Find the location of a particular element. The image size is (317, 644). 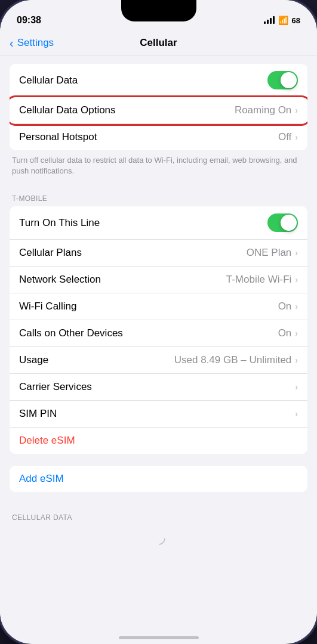

turn-on-line-toggle is located at coordinates (283, 223).